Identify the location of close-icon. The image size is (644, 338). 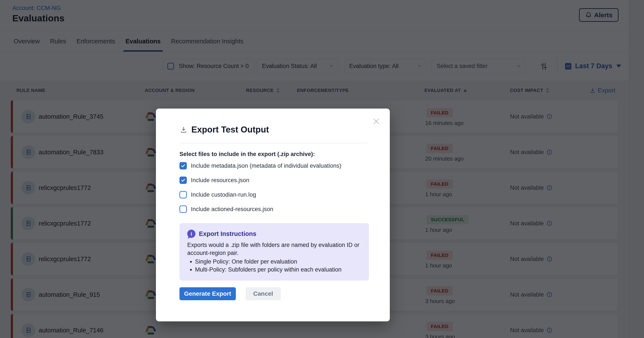
(376, 121).